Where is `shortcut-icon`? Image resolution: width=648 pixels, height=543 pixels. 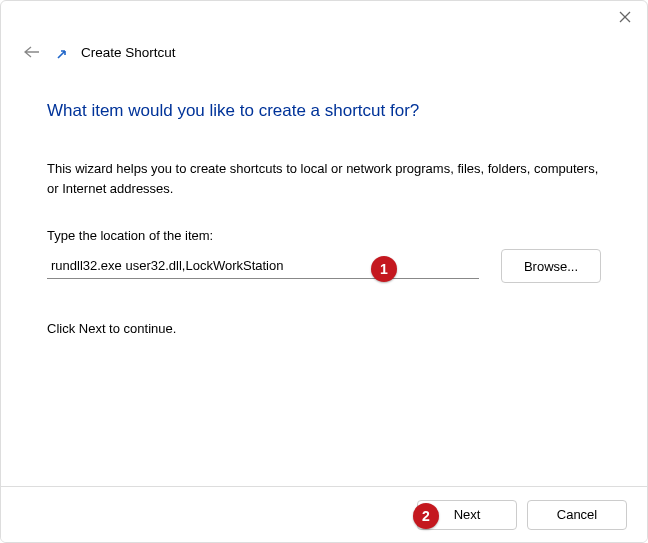
shortcut-icon is located at coordinates (61, 54).